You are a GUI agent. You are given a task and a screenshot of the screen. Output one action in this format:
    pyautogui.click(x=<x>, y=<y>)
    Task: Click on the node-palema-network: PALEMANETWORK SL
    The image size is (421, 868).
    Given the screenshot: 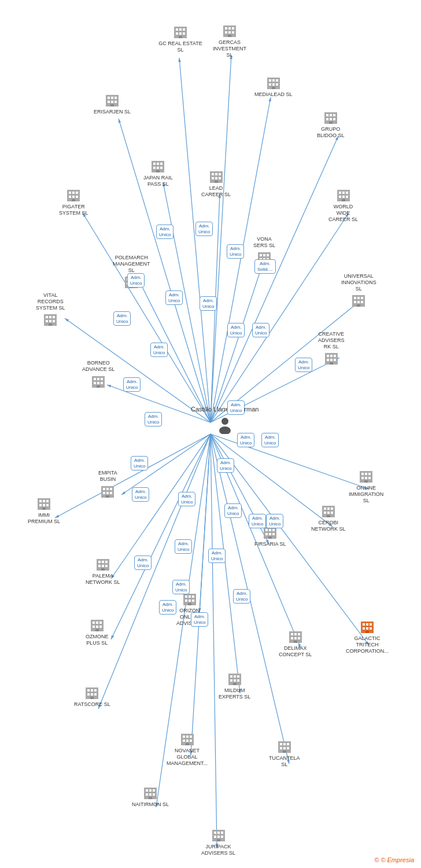 What is the action you would take?
    pyautogui.click(x=103, y=571)
    